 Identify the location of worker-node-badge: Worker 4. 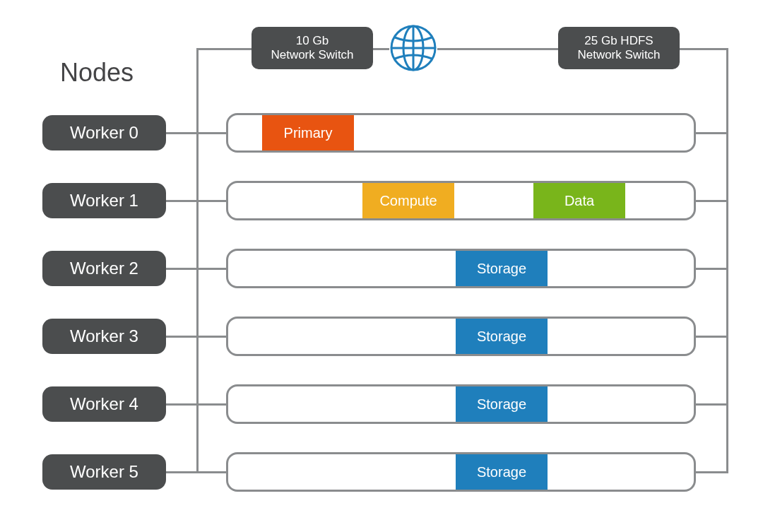
(105, 404).